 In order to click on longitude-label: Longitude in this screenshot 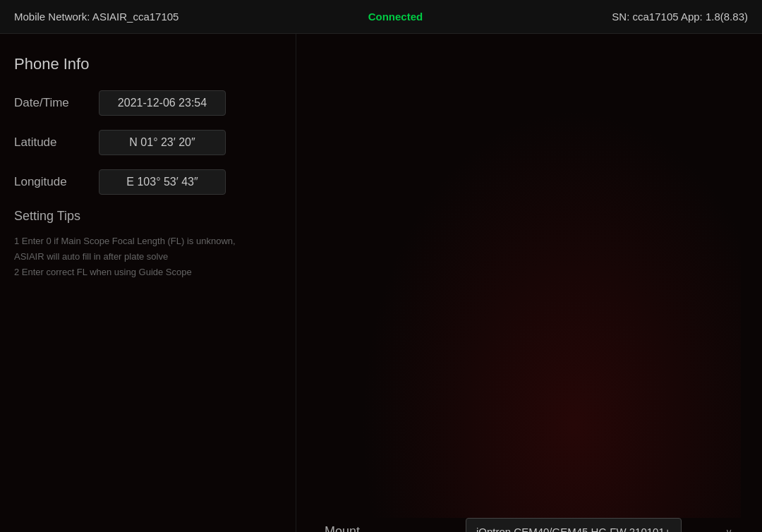, I will do `click(56, 182)`.